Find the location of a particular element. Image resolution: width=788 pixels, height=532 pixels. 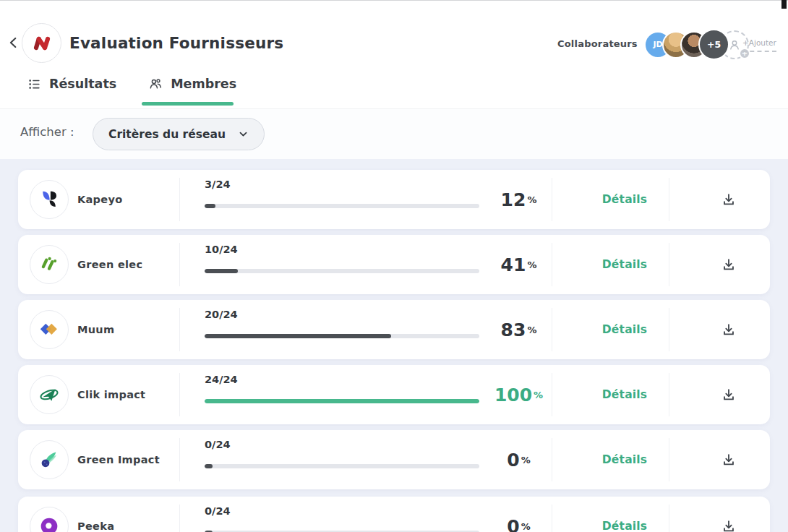

peeka-logo-icon is located at coordinates (49, 523).